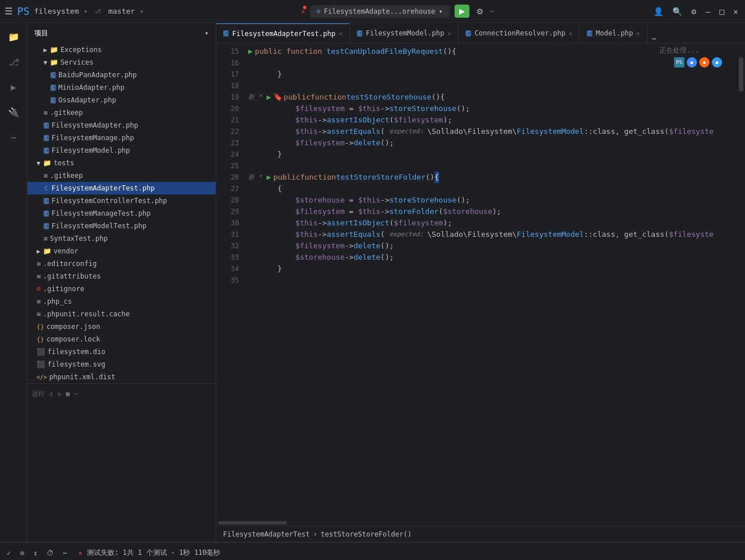 This screenshot has width=745, height=560. What do you see at coordinates (121, 88) in the screenshot?
I see `file-minio: C MinioAdapter.php` at bounding box center [121, 88].